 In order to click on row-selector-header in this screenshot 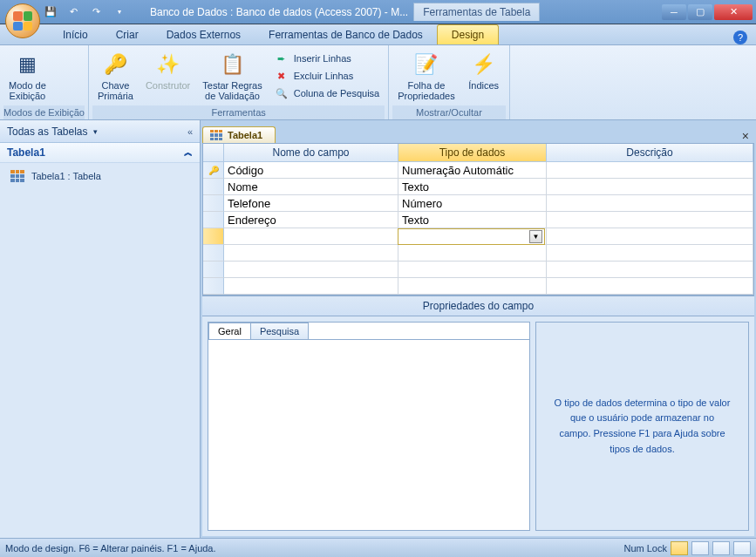, I will do `click(214, 153)`.